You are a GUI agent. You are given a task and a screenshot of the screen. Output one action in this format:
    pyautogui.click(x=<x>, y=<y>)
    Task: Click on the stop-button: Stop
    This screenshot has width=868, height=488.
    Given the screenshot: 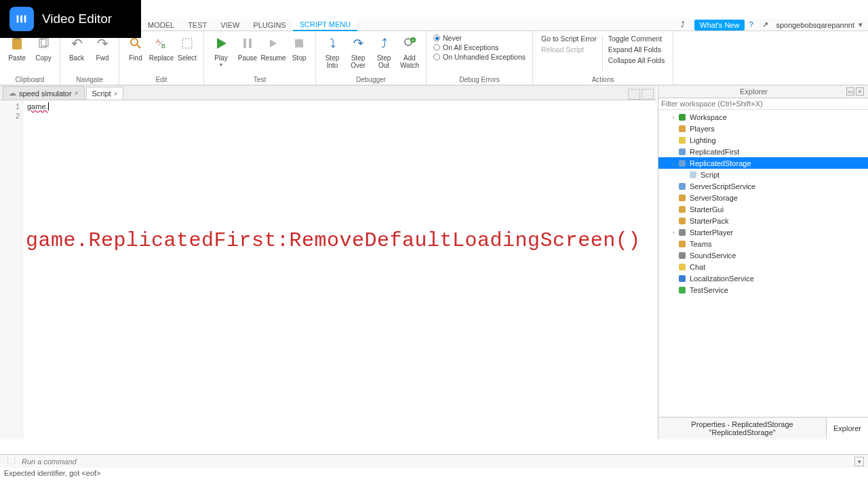 What is the action you would take?
    pyautogui.click(x=299, y=54)
    